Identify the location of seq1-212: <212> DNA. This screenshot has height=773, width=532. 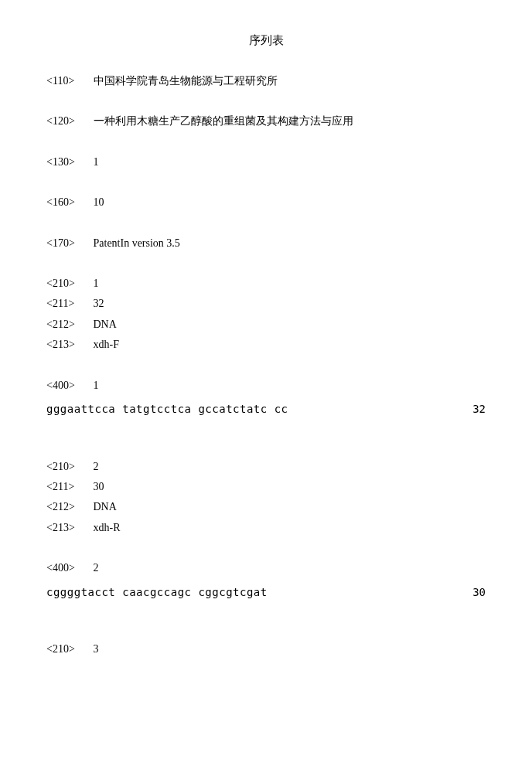
(266, 325).